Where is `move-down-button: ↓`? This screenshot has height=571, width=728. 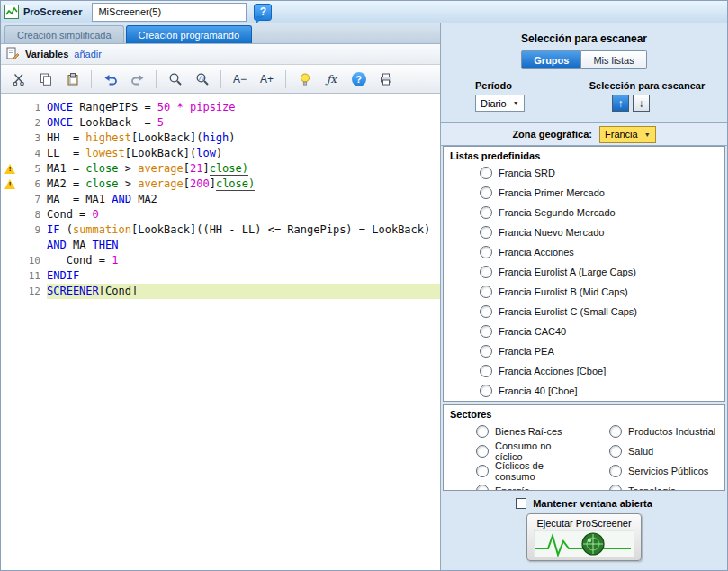 move-down-button: ↓ is located at coordinates (641, 103).